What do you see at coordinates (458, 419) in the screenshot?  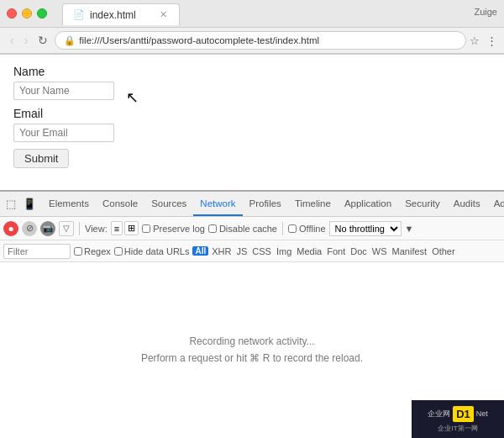 I see `watermark: 企业网 D1 Net 企业IT第一网` at bounding box center [458, 419].